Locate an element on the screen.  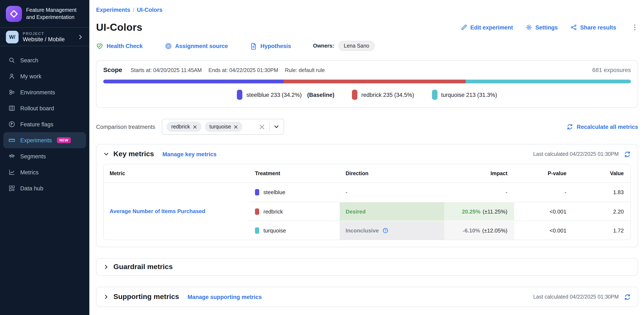
sidebar-item-experiments: Experiments NEW is located at coordinates (44, 140).